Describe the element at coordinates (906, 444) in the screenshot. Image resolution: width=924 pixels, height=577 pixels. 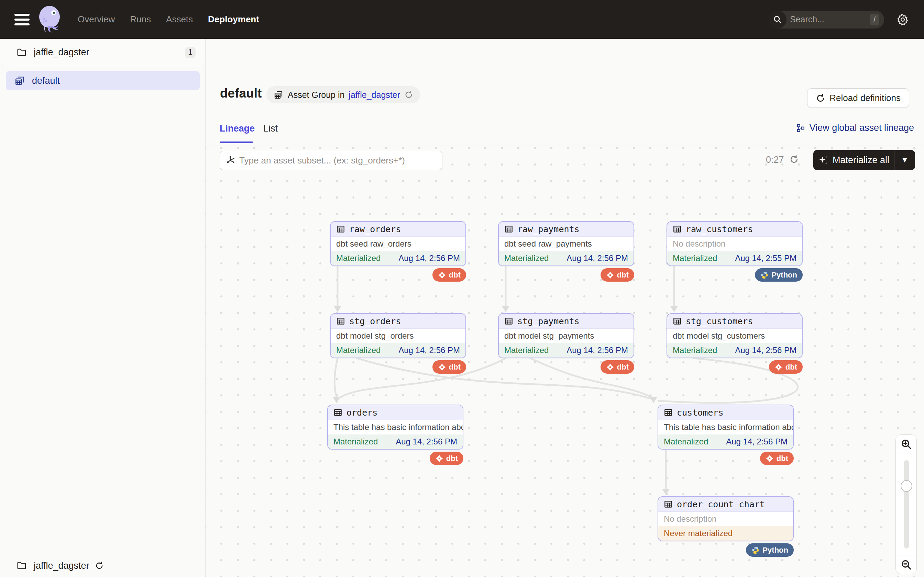
I see `zoom-in-button` at that location.